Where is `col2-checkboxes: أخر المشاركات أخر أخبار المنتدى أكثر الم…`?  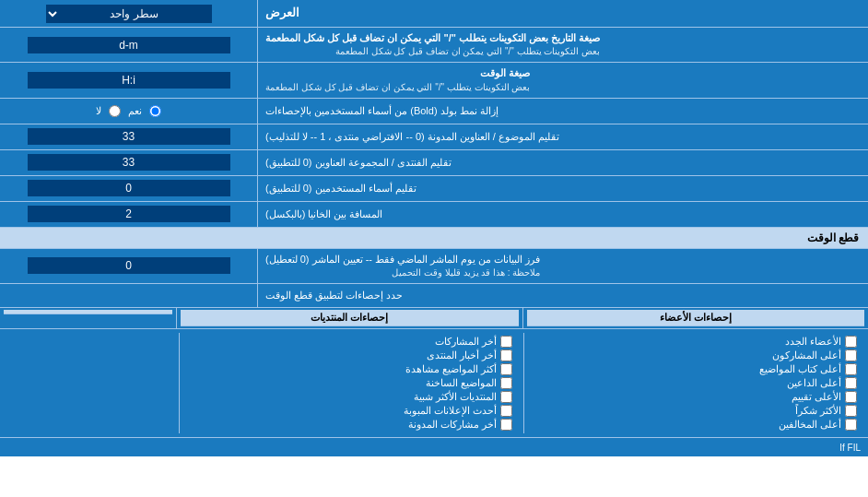 col2-checkboxes: أخر المشاركات أخر أخبار المنتدى أكثر الم… is located at coordinates (351, 384).